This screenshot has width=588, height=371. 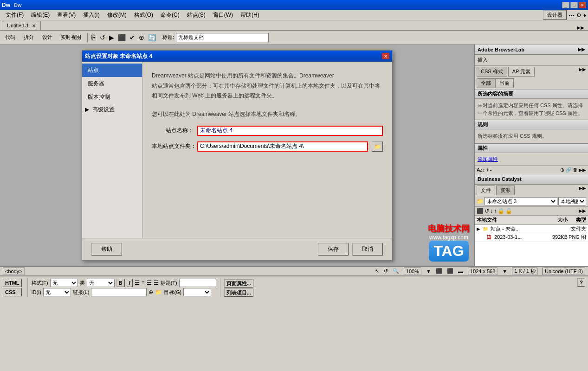 What do you see at coordinates (481, 170) in the screenshot?
I see `sort-icon: Az↕` at bounding box center [481, 170].